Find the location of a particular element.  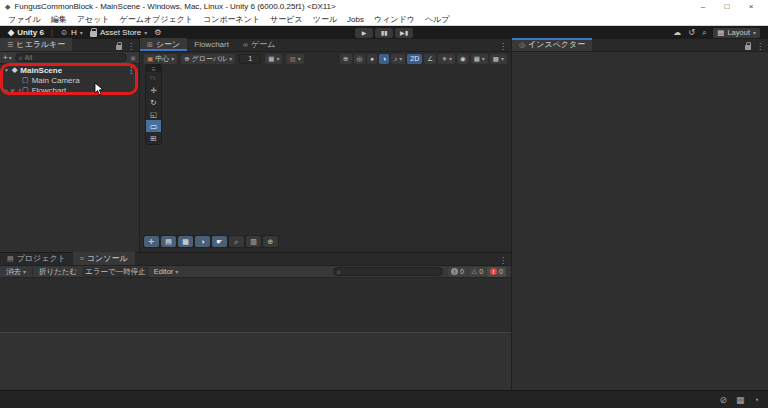

window-title: FungusCommonBlock - MainScene - Windows,… is located at coordinates (174, 6).